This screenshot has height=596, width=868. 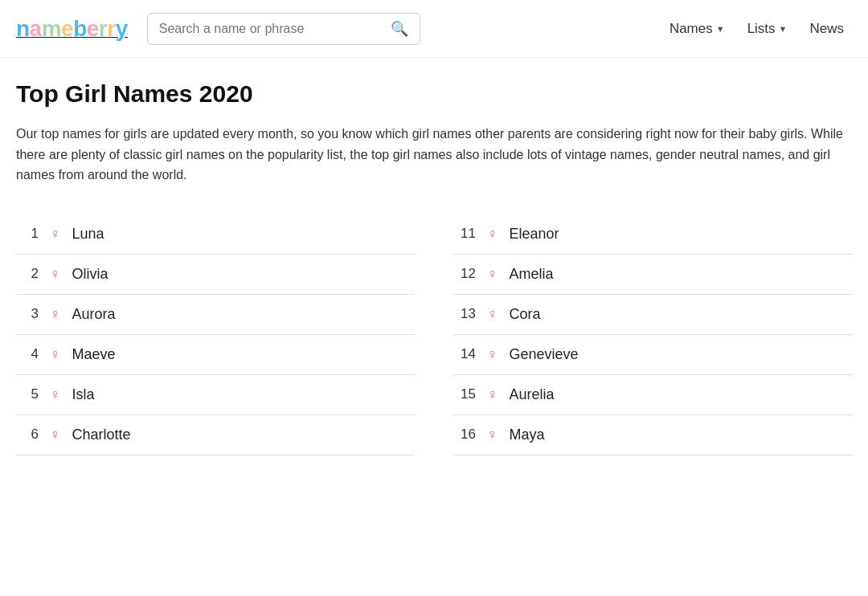 What do you see at coordinates (215, 315) in the screenshot?
I see `list-item: 3 ♀ Aurora` at bounding box center [215, 315].